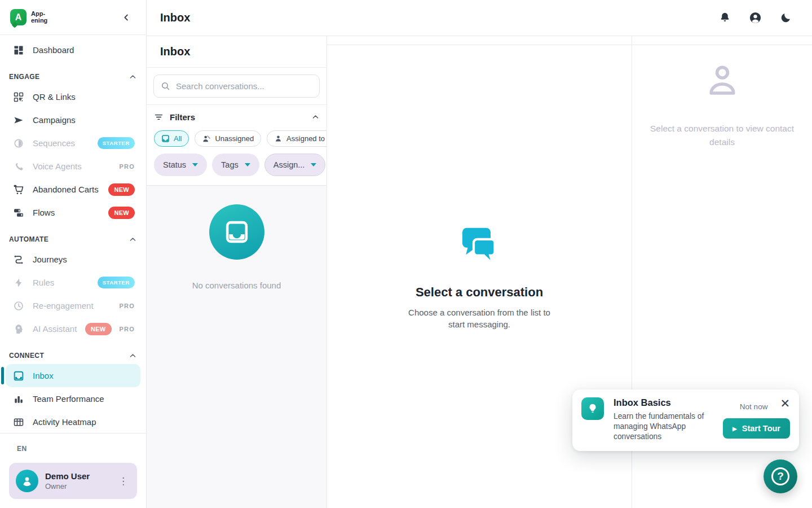 The height and width of the screenshot is (508, 812). What do you see at coordinates (297, 139) in the screenshot?
I see `filter-chip-assigned-to-me: Assigned to me` at bounding box center [297, 139].